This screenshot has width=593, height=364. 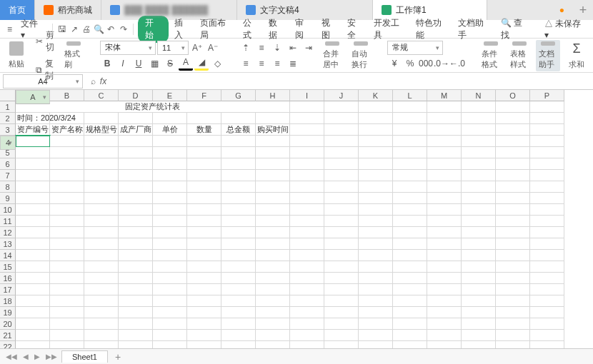 I want to click on cell-N18, so click(x=479, y=301).